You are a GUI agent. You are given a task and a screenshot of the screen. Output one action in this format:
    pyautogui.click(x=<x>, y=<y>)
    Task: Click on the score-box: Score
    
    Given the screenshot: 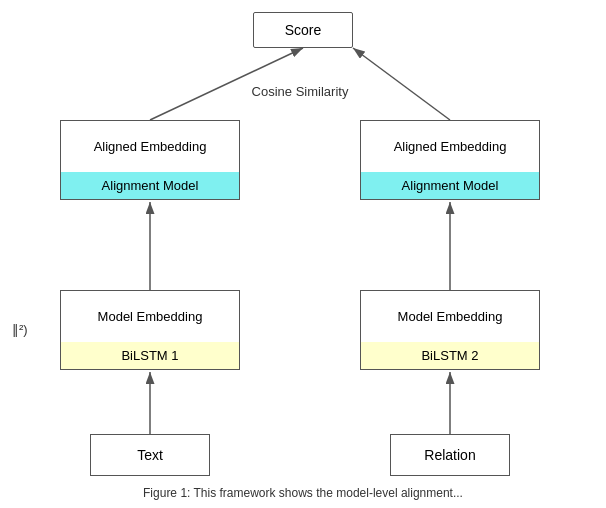 What is the action you would take?
    pyautogui.click(x=303, y=30)
    